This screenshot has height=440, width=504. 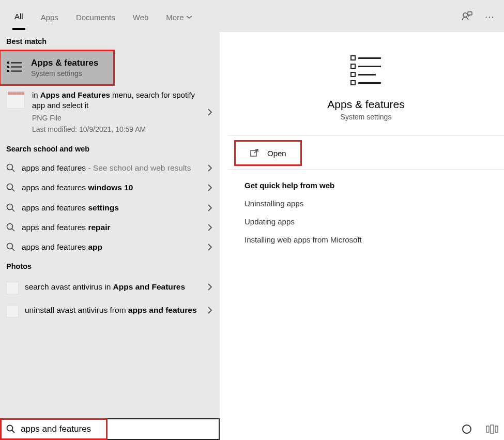 What do you see at coordinates (252, 16) in the screenshot?
I see `topbar: All Apps Documents Web More ···` at bounding box center [252, 16].